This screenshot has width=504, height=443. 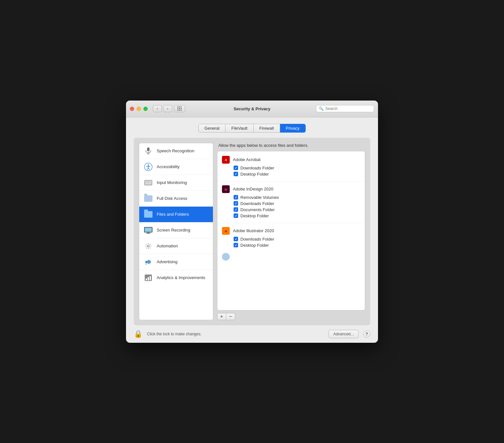 I want to click on sidebar-item-full-disk-access: Full Disk Access, so click(x=176, y=199).